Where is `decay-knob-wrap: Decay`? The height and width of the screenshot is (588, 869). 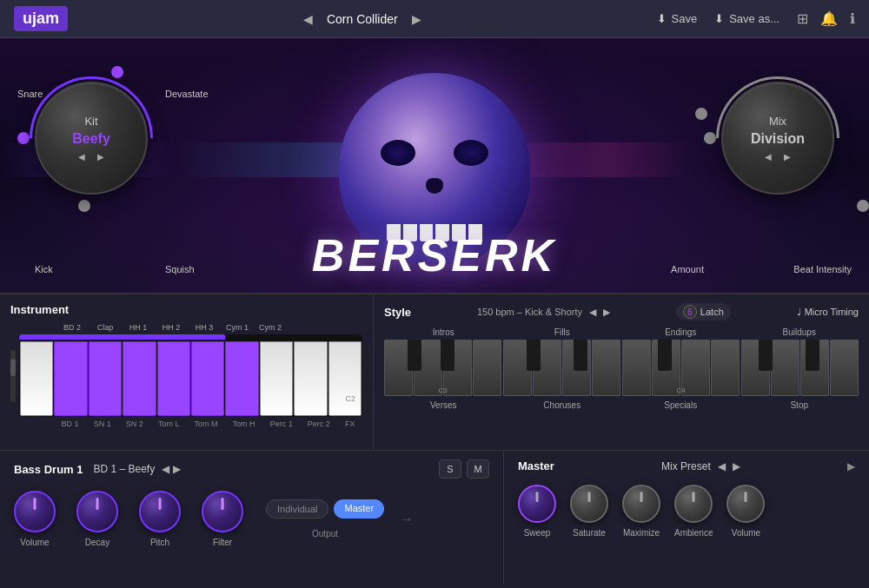 decay-knob-wrap: Decay is located at coordinates (97, 519).